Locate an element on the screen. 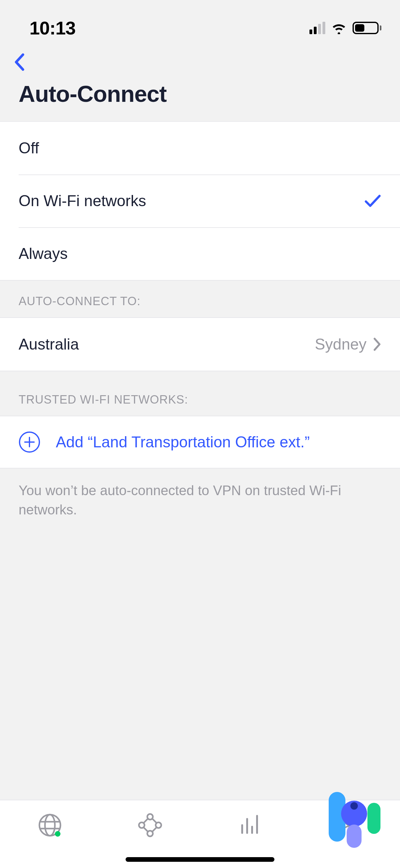 The width and height of the screenshot is (400, 868). chevron-left-icon is located at coordinates (19, 62).